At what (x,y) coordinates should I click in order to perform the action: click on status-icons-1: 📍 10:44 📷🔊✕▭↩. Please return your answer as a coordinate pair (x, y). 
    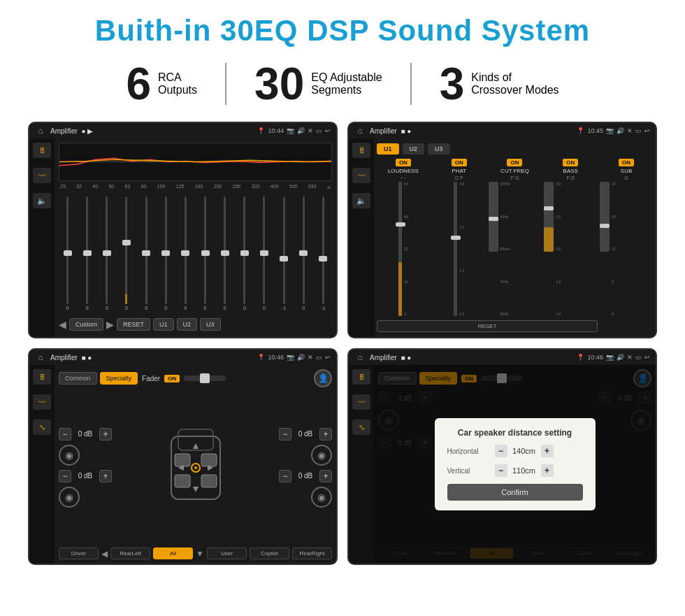
    Looking at the image, I should click on (294, 131).